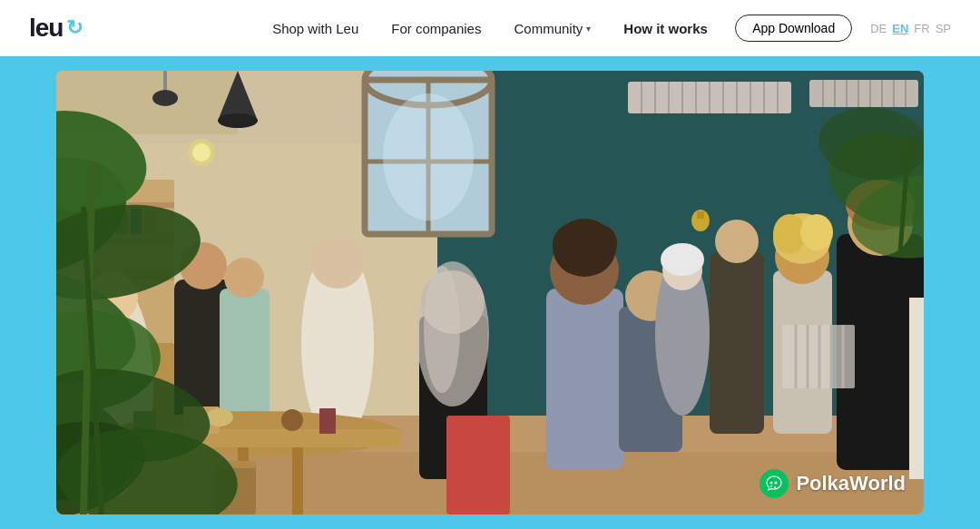  Describe the element at coordinates (911, 29) in the screenshot. I see `language-switcher: DE EN FR SP` at that location.